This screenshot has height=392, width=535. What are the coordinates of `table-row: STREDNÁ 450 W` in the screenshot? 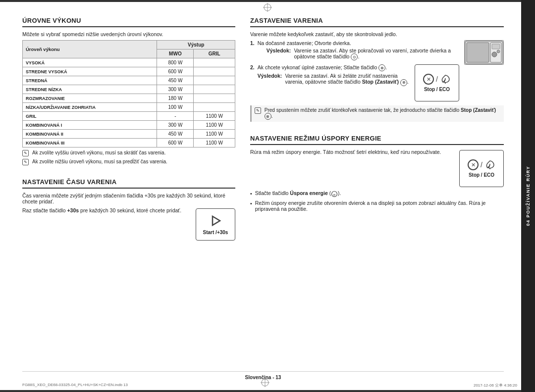 It's located at (129, 81).